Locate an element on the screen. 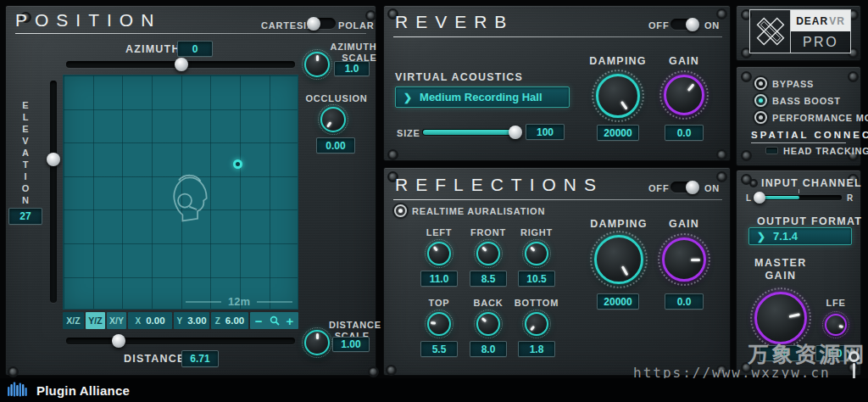  reflections-gain-label: GAIN is located at coordinates (684, 224).